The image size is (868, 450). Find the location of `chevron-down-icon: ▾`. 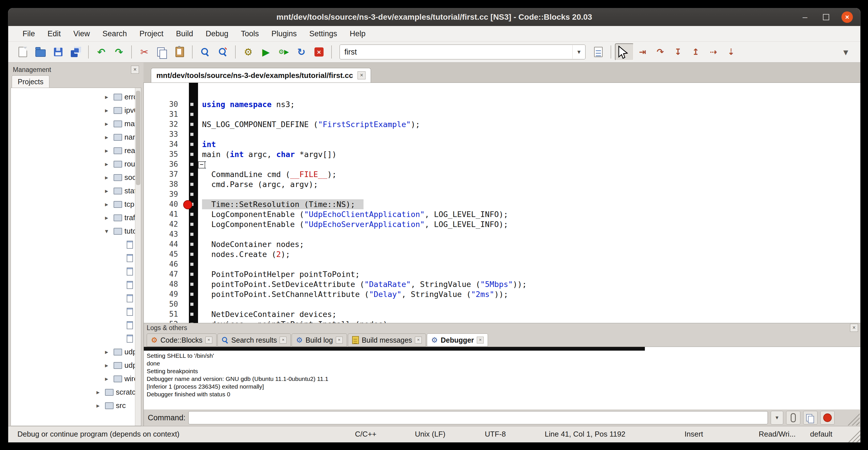

chevron-down-icon: ▾ is located at coordinates (579, 52).